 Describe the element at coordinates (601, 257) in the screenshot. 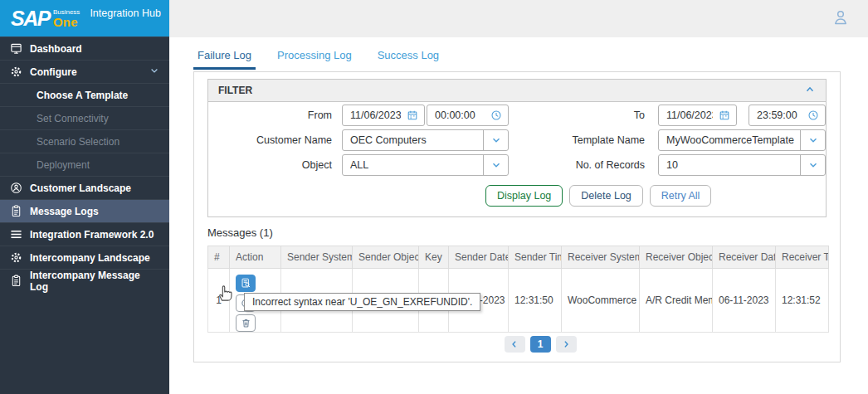

I see `col-receiver-system: Receiver System` at that location.